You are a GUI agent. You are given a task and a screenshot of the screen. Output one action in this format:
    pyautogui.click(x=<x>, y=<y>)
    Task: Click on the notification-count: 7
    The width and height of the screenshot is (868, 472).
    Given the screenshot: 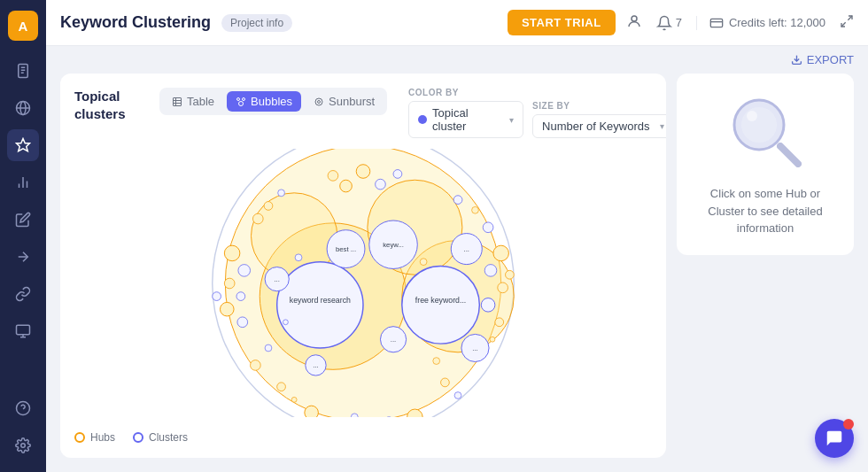 What is the action you would take?
    pyautogui.click(x=678, y=23)
    